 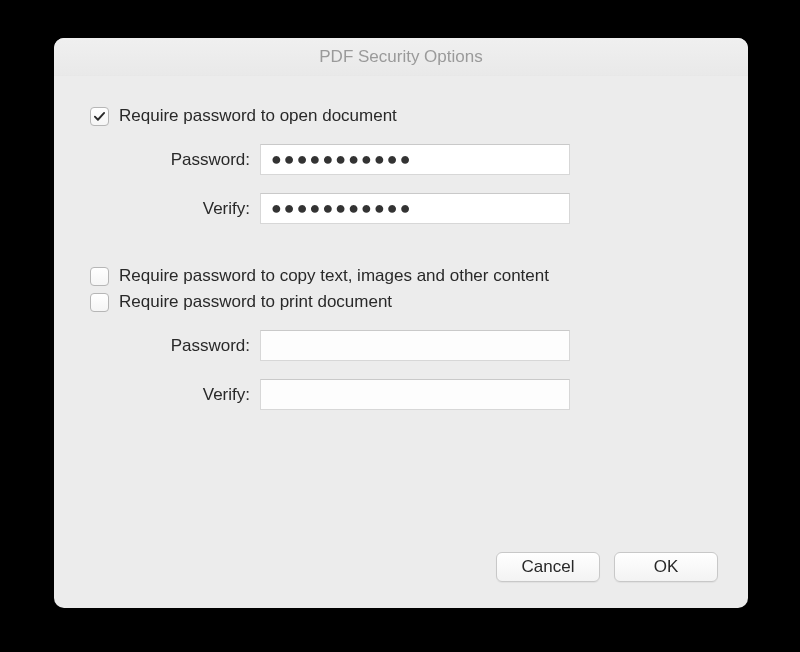 What do you see at coordinates (100, 116) in the screenshot?
I see `require-open-password-checkbox` at bounding box center [100, 116].